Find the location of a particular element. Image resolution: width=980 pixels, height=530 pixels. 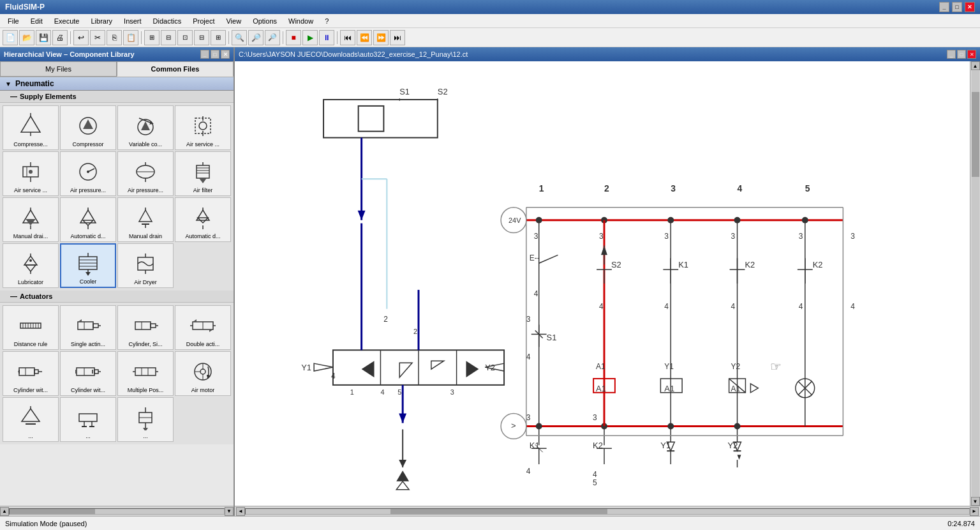

tb-stop: ■ is located at coordinates (293, 38).